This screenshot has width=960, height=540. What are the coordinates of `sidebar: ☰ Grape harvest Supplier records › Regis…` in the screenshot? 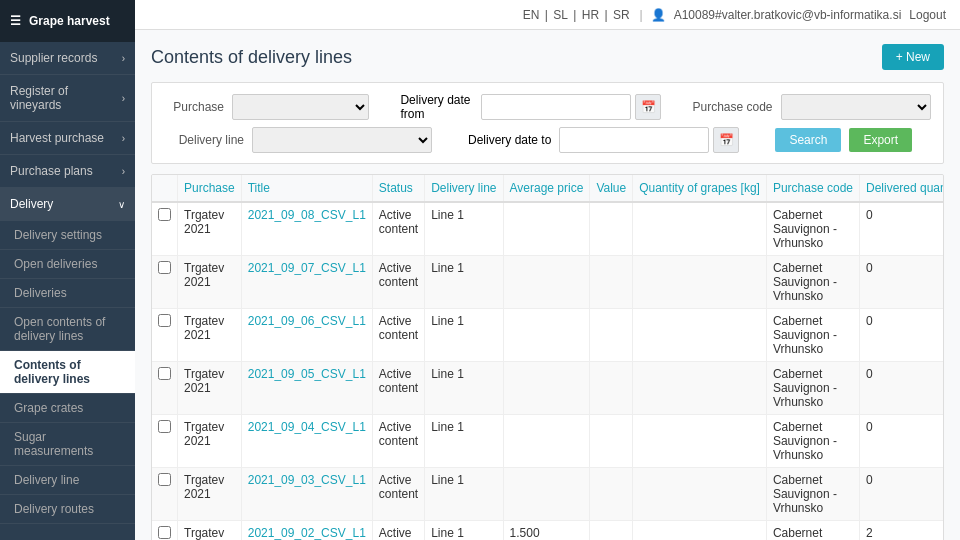 It's located at (68, 270).